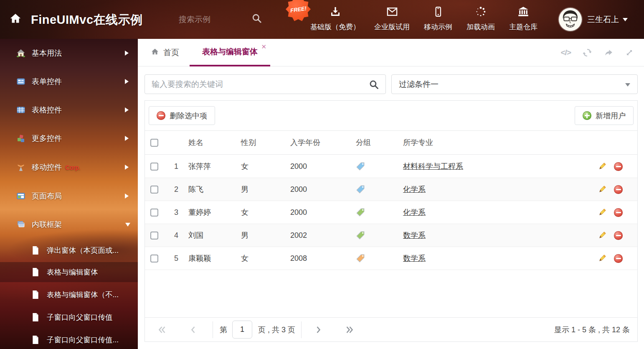 This screenshot has height=349, width=644. What do you see at coordinates (215, 258) in the screenshot?
I see `cell-name: 康颖颖` at bounding box center [215, 258].